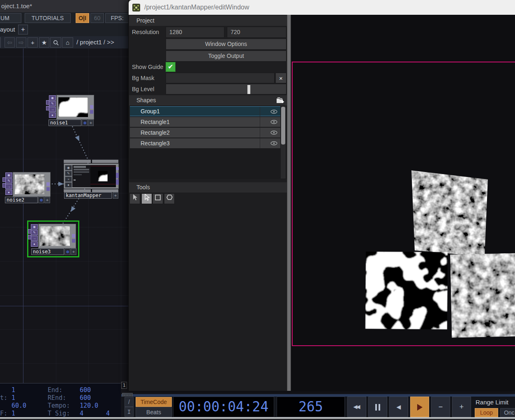 The width and height of the screenshot is (515, 420). Describe the element at coordinates (171, 67) in the screenshot. I see `show-guide-checkbox: ✔` at that location.